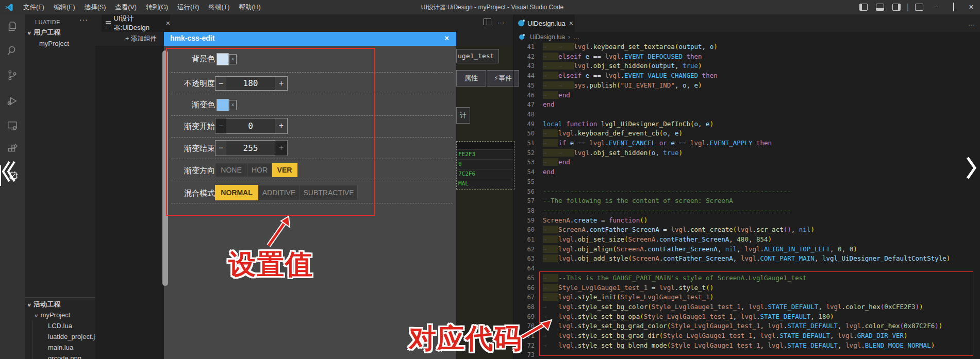 The image size is (980, 359). What do you see at coordinates (188, 7) in the screenshot?
I see `menu-r: 运行(R)` at bounding box center [188, 7].